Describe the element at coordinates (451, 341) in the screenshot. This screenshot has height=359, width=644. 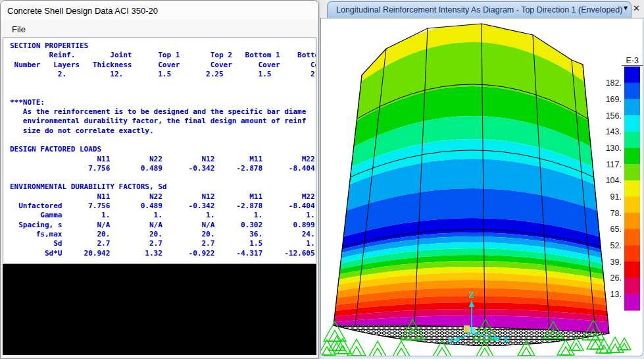
I see `y-axis-label: Y` at that location.